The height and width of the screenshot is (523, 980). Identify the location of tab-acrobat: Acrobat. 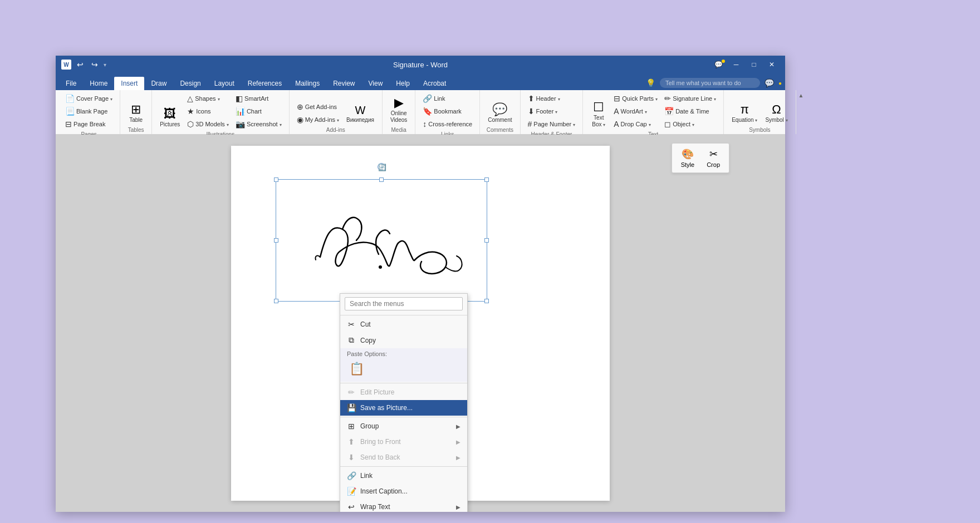
(434, 83).